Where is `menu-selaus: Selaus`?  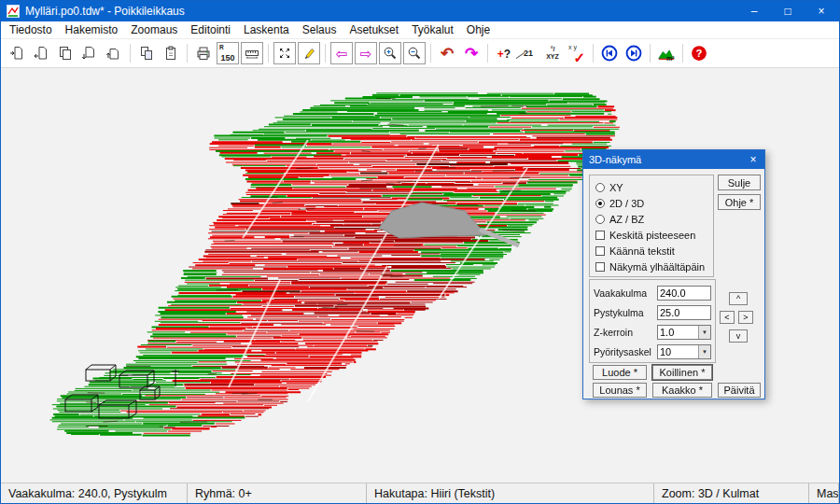
menu-selaus: Selaus is located at coordinates (319, 30).